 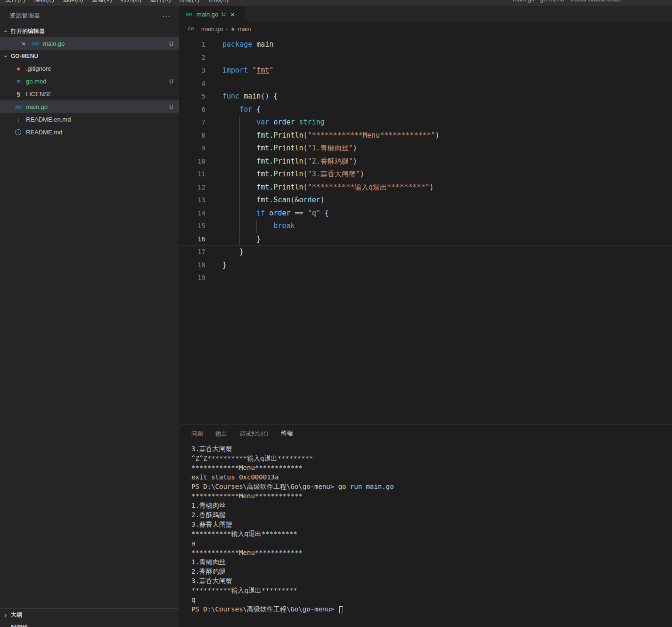 I want to click on code-line-content: var order string, so click(x=447, y=123).